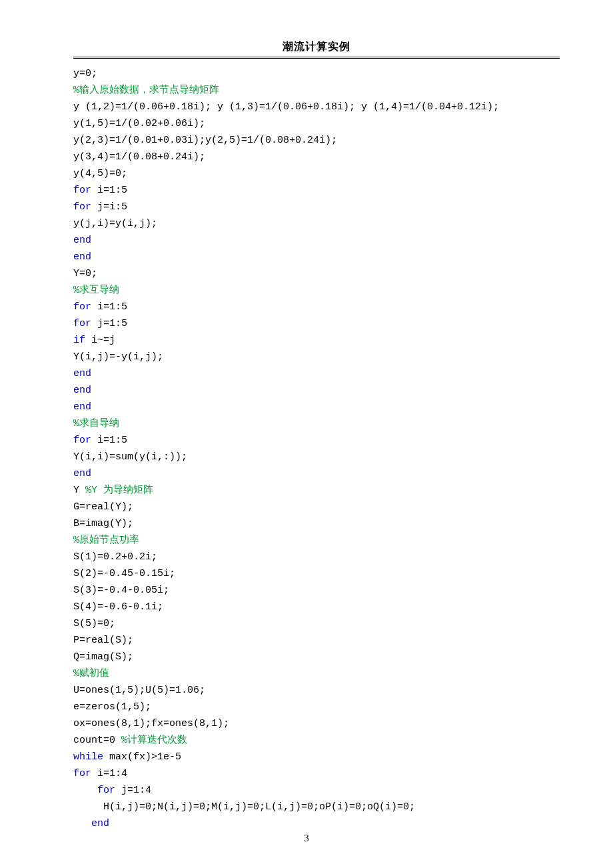  What do you see at coordinates (306, 839) in the screenshot?
I see `page-number: 3` at bounding box center [306, 839].